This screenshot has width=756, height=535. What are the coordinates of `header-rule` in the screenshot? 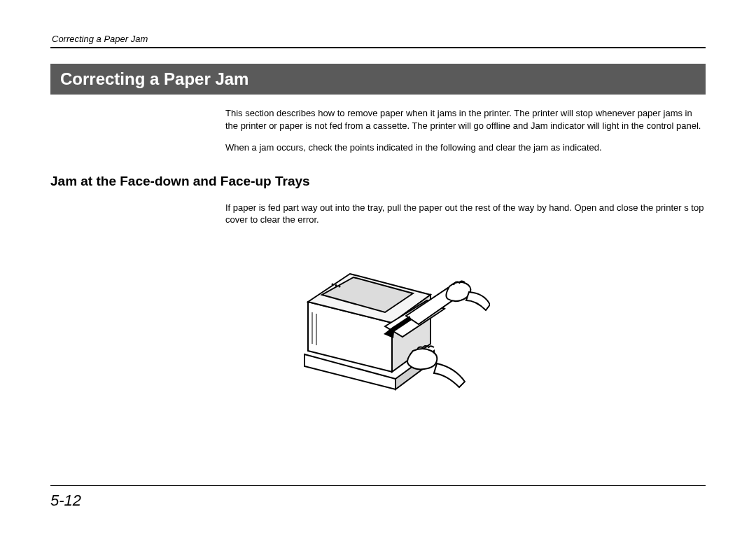 It's located at (378, 48).